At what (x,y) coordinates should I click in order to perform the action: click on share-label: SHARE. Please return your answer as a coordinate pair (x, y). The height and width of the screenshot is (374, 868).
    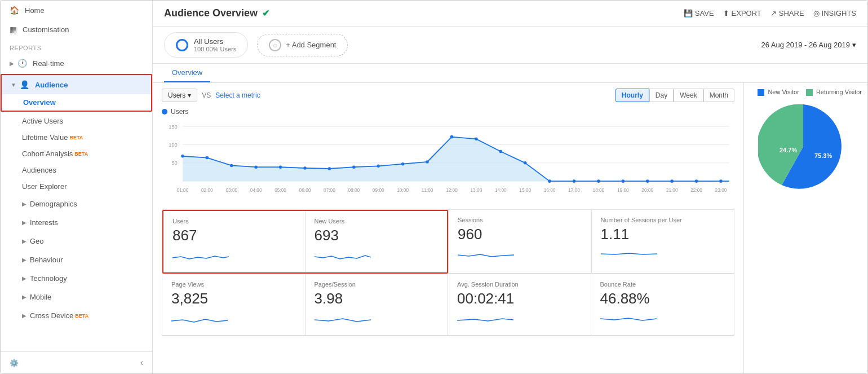
    Looking at the image, I should click on (791, 14).